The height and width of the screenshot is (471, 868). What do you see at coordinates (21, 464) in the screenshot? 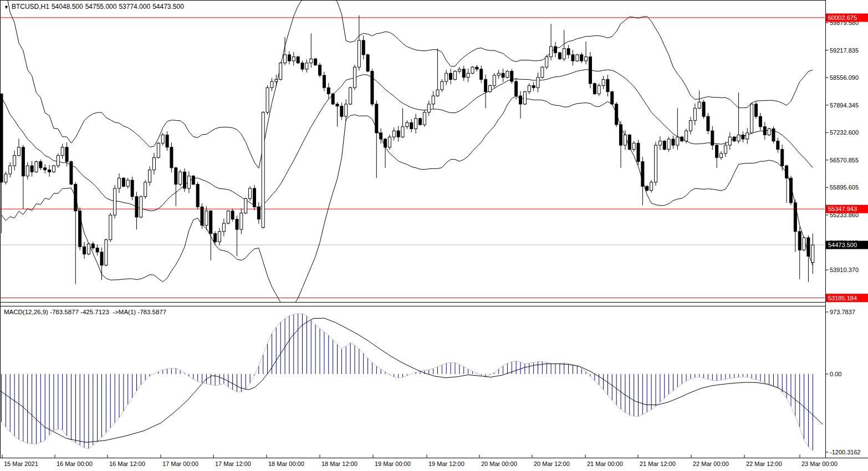
I see `time-axis-tick-label: 15 Mar 2021` at bounding box center [21, 464].